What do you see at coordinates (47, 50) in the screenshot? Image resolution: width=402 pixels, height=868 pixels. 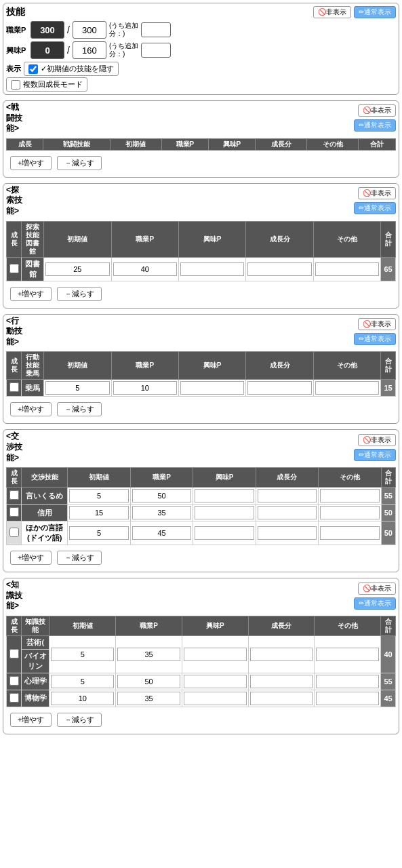 I see `kyomip-value1` at bounding box center [47, 50].